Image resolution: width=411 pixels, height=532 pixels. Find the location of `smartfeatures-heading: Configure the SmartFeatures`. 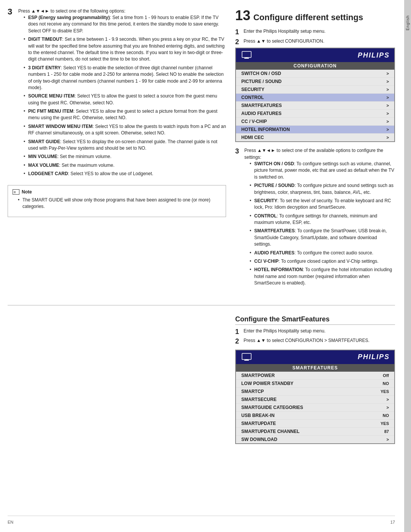

smartfeatures-heading: Configure the SmartFeatures is located at coordinates (315, 320).